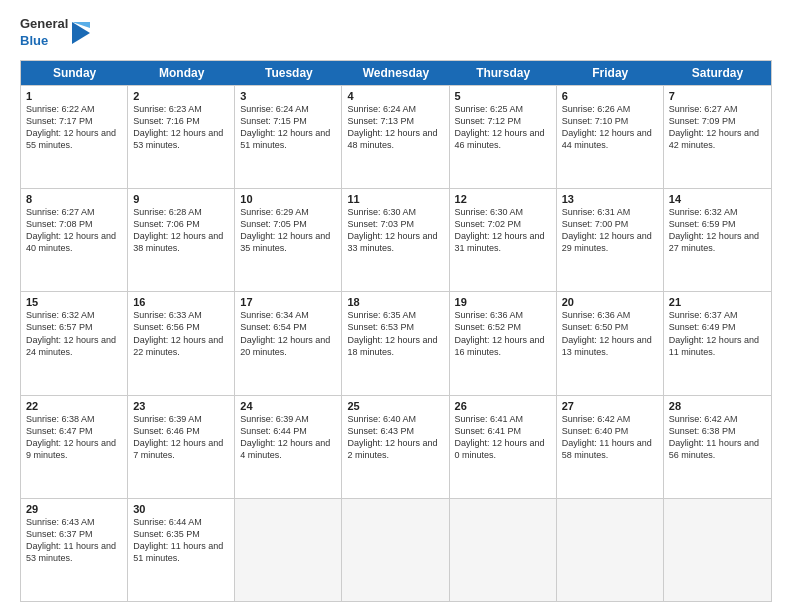  Describe the element at coordinates (718, 96) in the screenshot. I see `day-number: 7` at that location.